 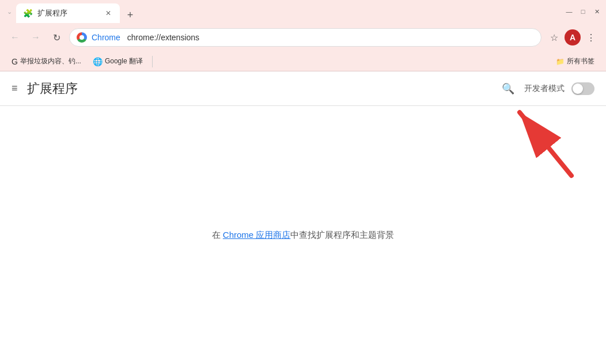 What do you see at coordinates (82, 37) in the screenshot?
I see `chrome-logo-icon` at bounding box center [82, 37].